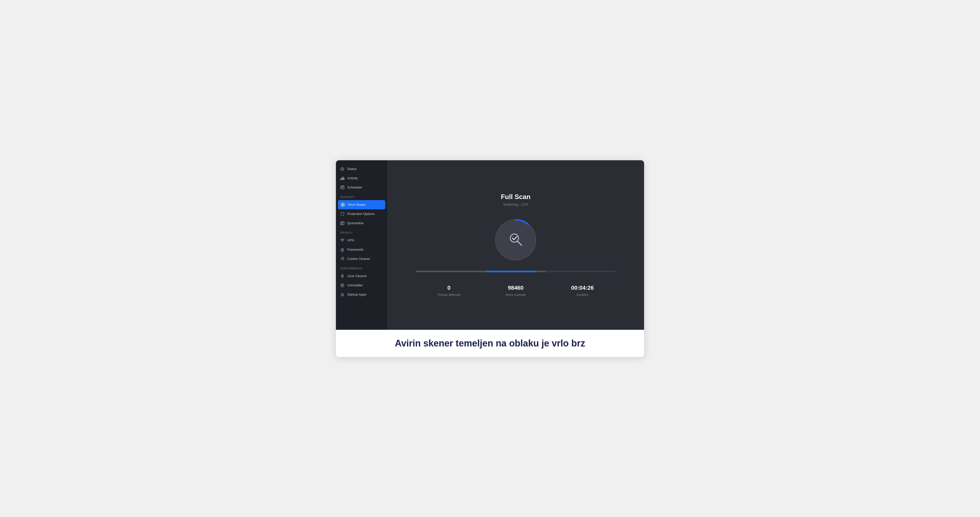 This screenshot has width=980, height=517. What do you see at coordinates (449, 291) in the screenshot?
I see `stat-threats: 0 Threats detected` at bounding box center [449, 291].